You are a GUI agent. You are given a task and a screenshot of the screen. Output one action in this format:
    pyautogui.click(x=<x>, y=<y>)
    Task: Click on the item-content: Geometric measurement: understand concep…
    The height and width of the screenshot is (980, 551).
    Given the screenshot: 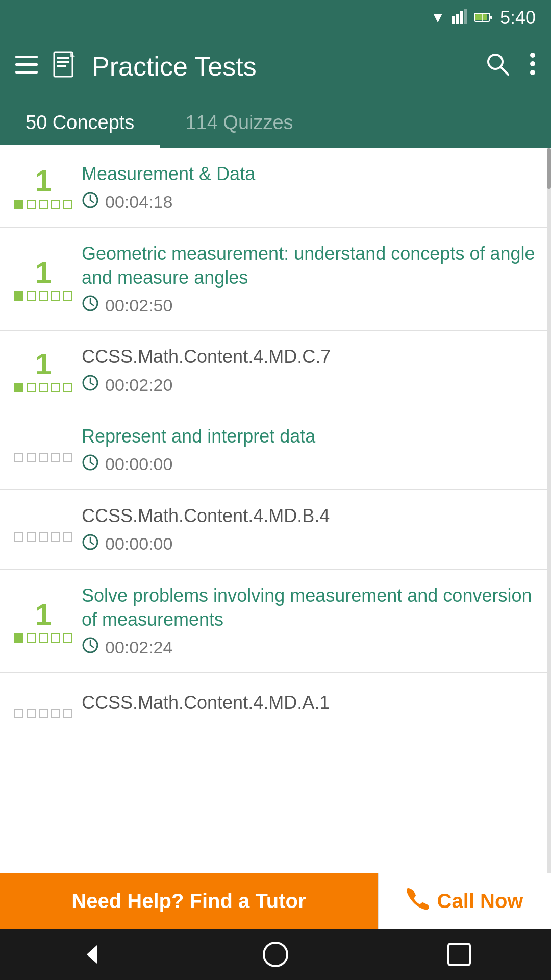 What is the action you would take?
    pyautogui.click(x=304, y=279)
    